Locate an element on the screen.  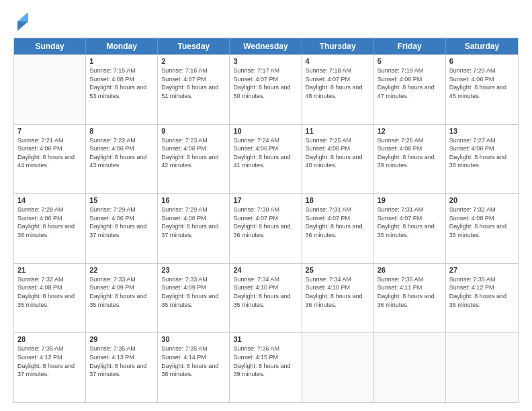
day-info: Sunrise: 7:20 AMSunset: 4:06 PMDaylight:… is located at coordinates (482, 83).